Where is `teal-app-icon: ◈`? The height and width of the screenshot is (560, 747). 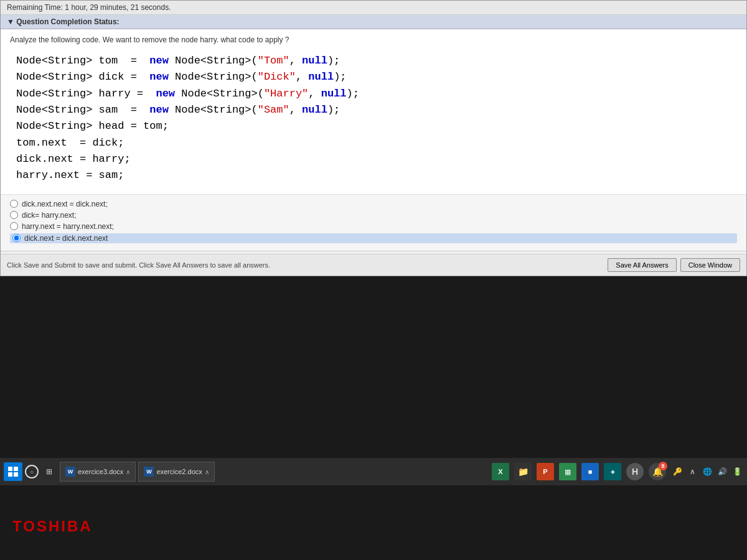
teal-app-icon: ◈ is located at coordinates (613, 472).